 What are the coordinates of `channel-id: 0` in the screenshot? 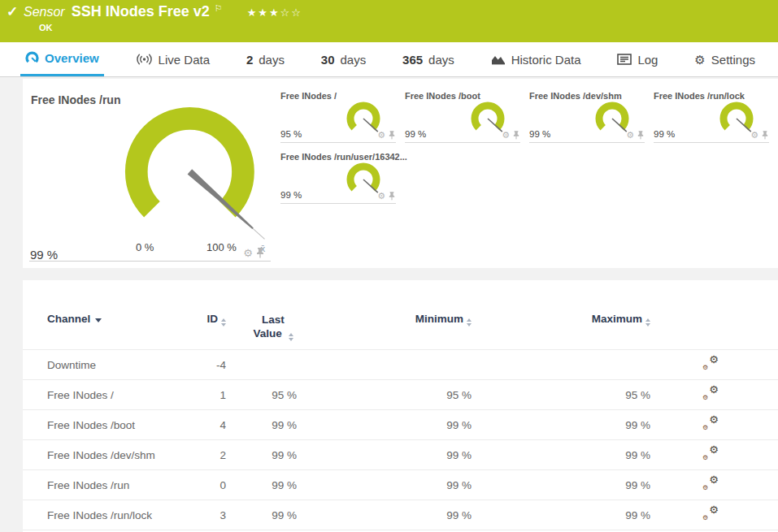 It's located at (211, 486).